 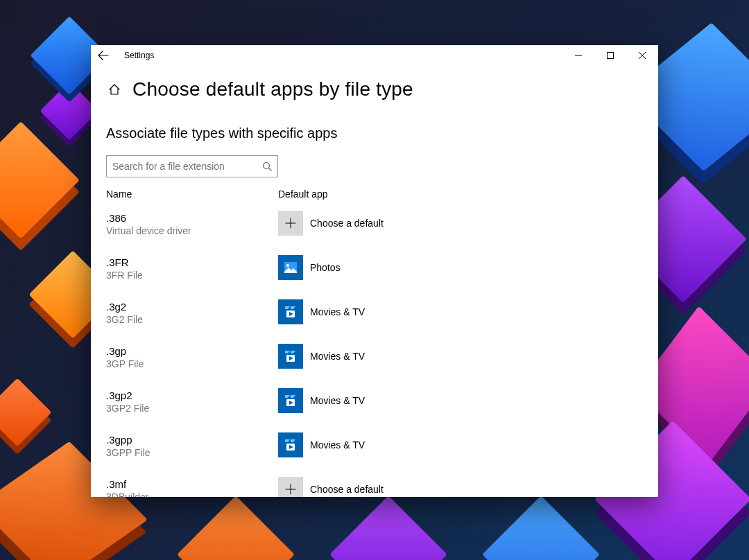 I want to click on file-type-row: .3gp3GP FileMovies & TV, so click(x=374, y=360).